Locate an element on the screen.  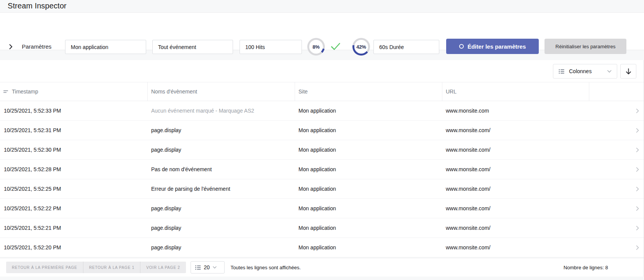
duration-progress-ring: 42% is located at coordinates (361, 47).